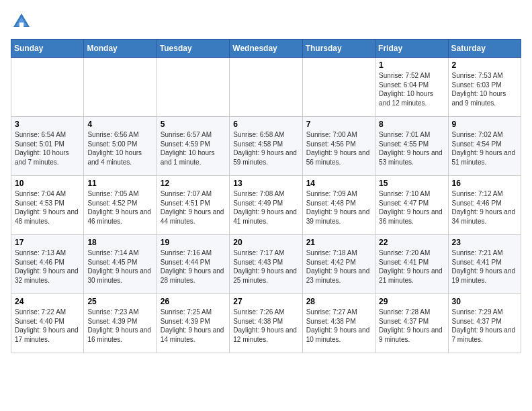 The image size is (532, 411). What do you see at coordinates (484, 324) in the screenshot?
I see `calendar-cell: 30Sunrise: 7:29 AM Sunset: 4:37 PM Dayli…` at bounding box center [484, 324].